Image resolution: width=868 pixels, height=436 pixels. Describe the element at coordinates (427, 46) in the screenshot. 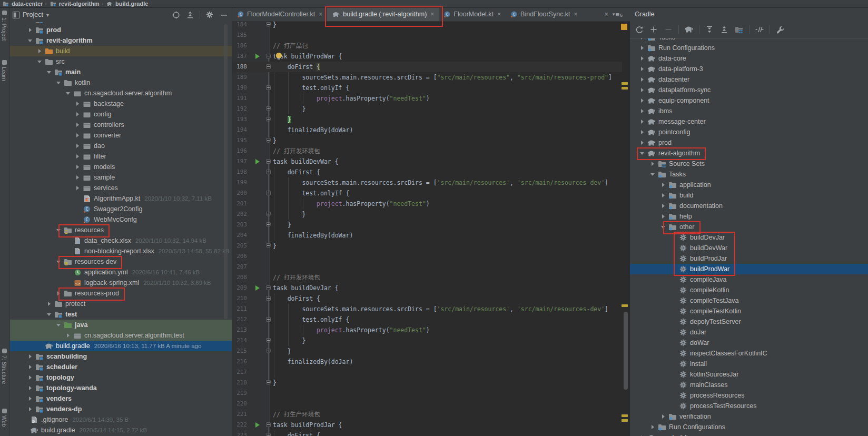

I see `code-line-186: 186// 打产品包` at that location.